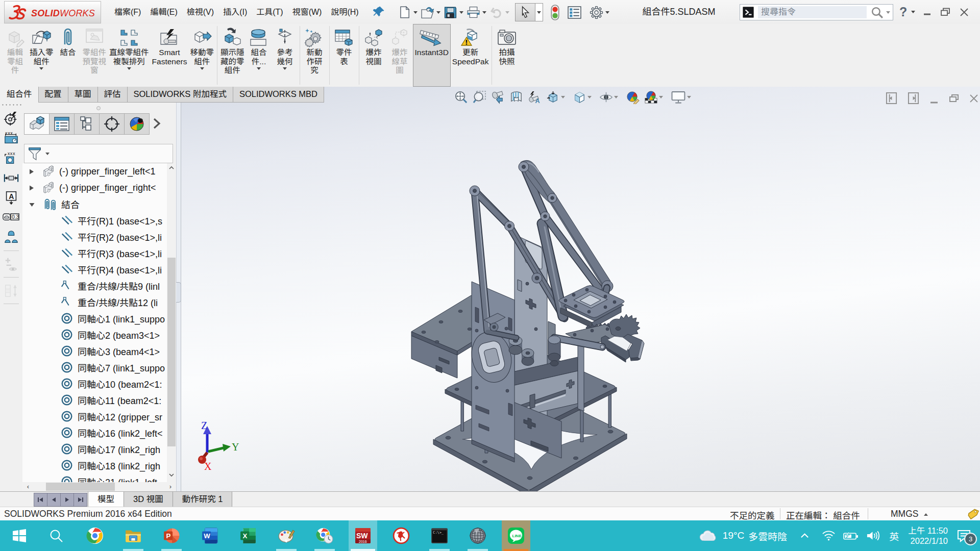 Image resolution: width=980 pixels, height=551 pixels. I want to click on panel-tab-featuremanager, so click(37, 124).